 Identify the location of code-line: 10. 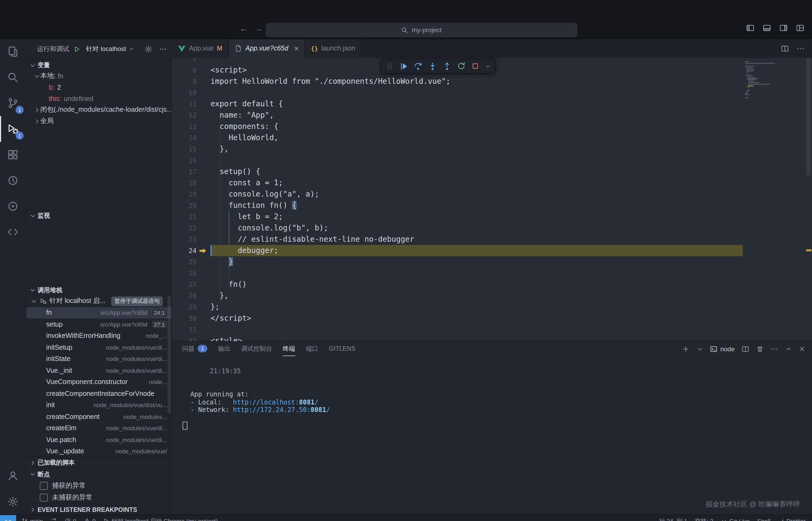
(457, 92).